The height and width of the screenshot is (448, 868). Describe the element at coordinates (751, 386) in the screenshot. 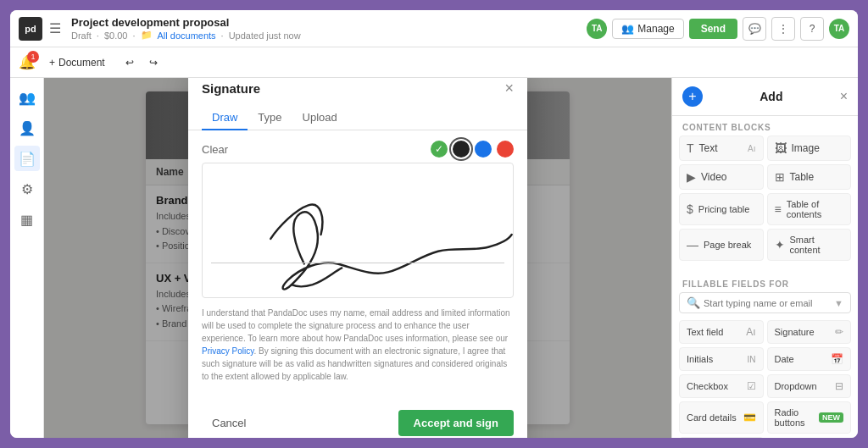

I see `checkbox-icon: ☑` at that location.